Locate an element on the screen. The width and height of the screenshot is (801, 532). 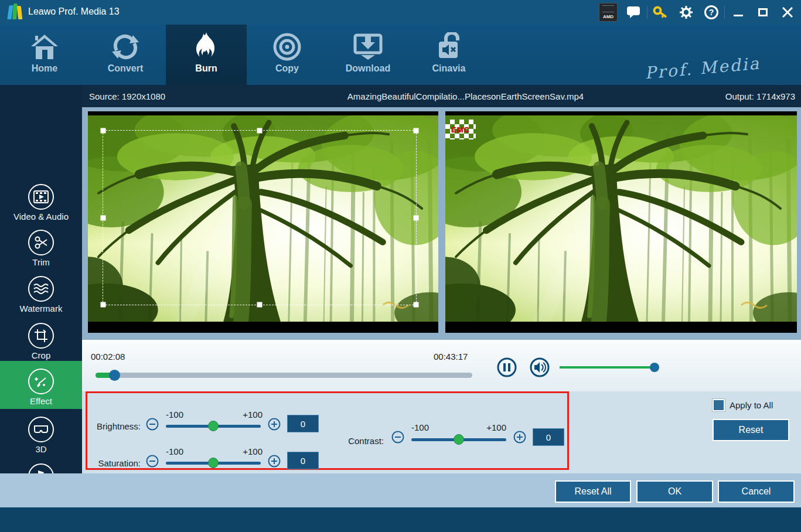
reset-all-button: Reset All is located at coordinates (593, 492).